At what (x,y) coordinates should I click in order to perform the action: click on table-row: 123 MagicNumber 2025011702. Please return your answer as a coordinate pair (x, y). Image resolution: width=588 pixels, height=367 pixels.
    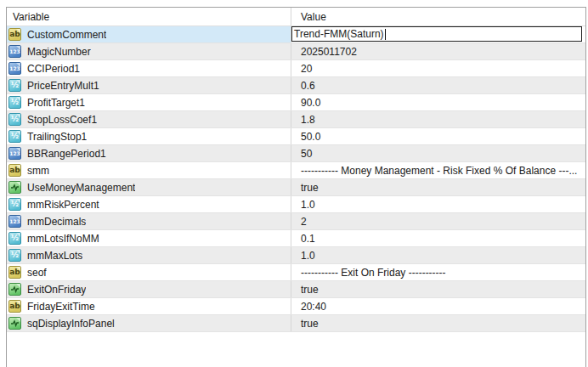
    Looking at the image, I should click on (296, 52).